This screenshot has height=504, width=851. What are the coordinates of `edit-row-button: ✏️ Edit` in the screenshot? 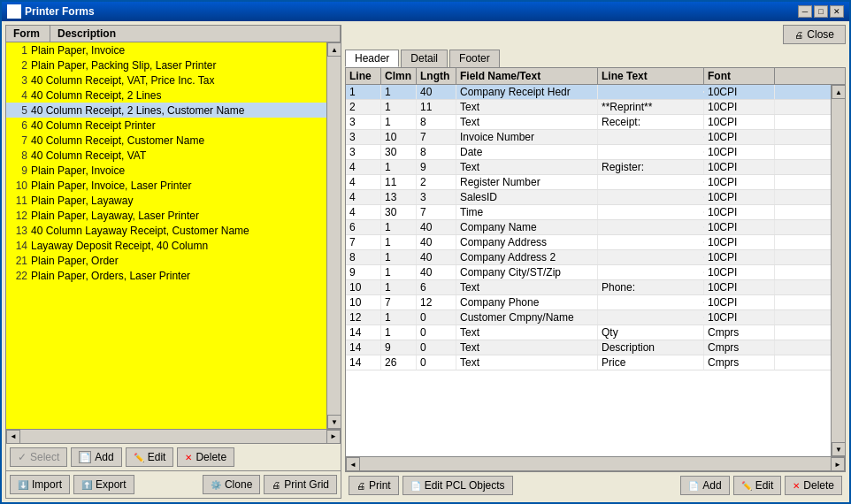 It's located at (757, 485).